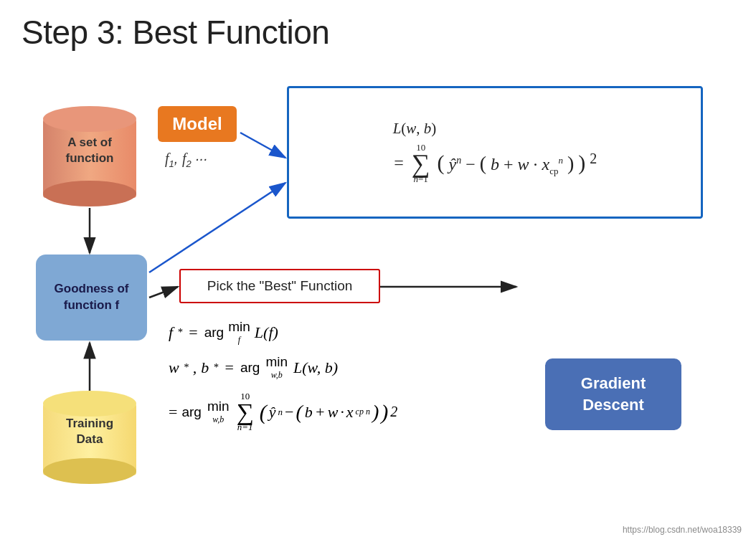 The width and height of the screenshot is (756, 542). What do you see at coordinates (90, 194) in the screenshot?
I see `cylinder-bottom` at bounding box center [90, 194].